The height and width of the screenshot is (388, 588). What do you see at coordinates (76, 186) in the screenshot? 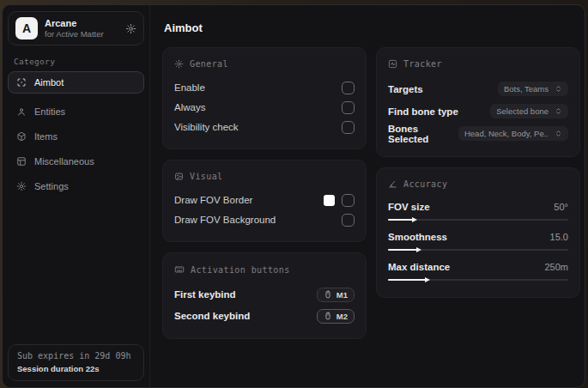
I see `sidebar-item-settings: Settings` at bounding box center [76, 186].